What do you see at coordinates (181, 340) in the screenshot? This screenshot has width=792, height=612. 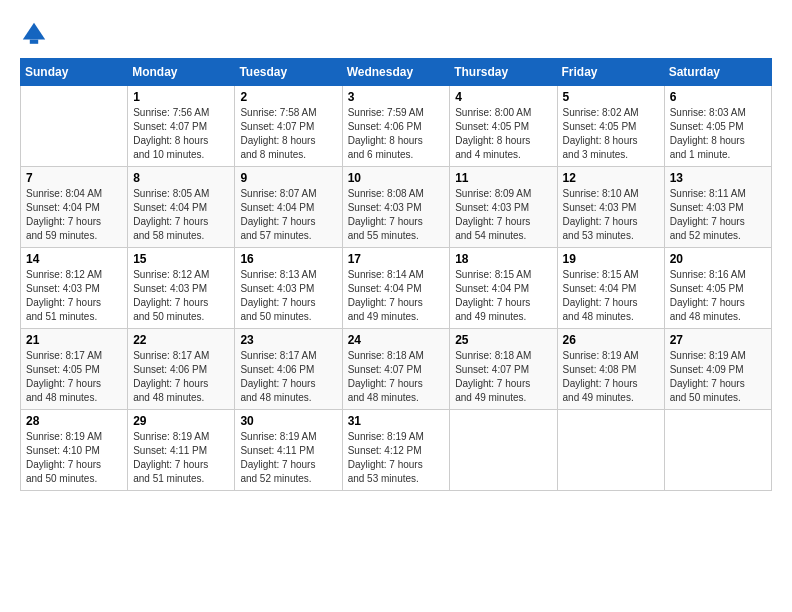 I see `day-number: 22` at bounding box center [181, 340].